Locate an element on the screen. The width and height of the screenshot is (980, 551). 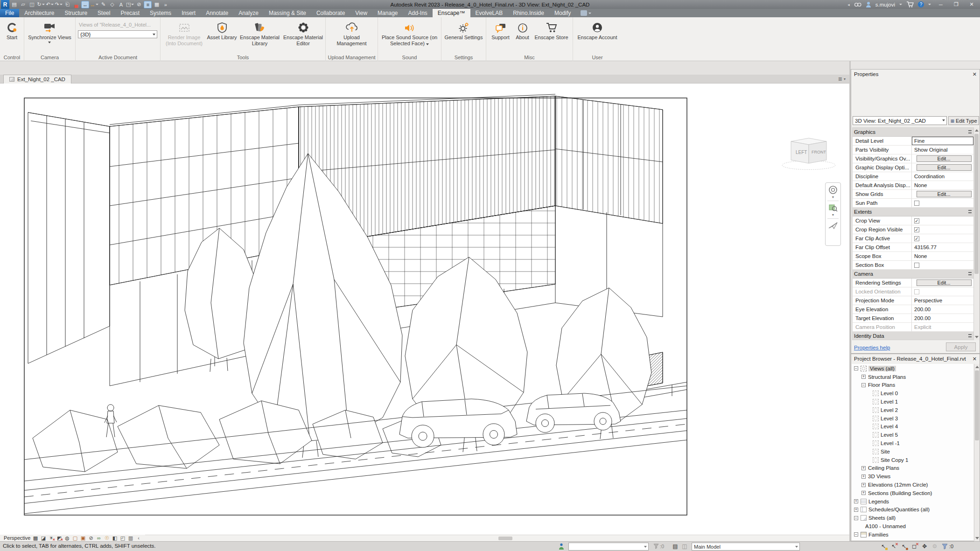
tab-systems: Systems is located at coordinates (161, 13).